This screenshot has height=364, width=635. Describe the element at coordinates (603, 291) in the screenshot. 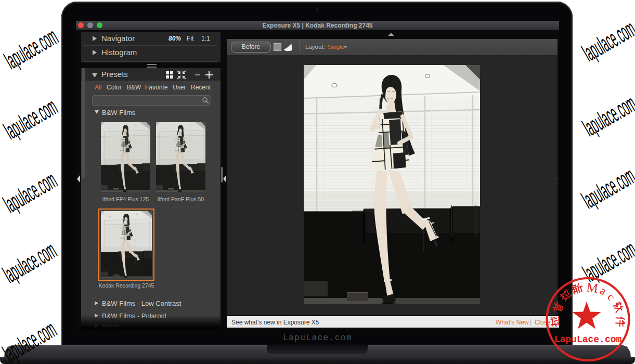

I see `svg-text: a` at that location.